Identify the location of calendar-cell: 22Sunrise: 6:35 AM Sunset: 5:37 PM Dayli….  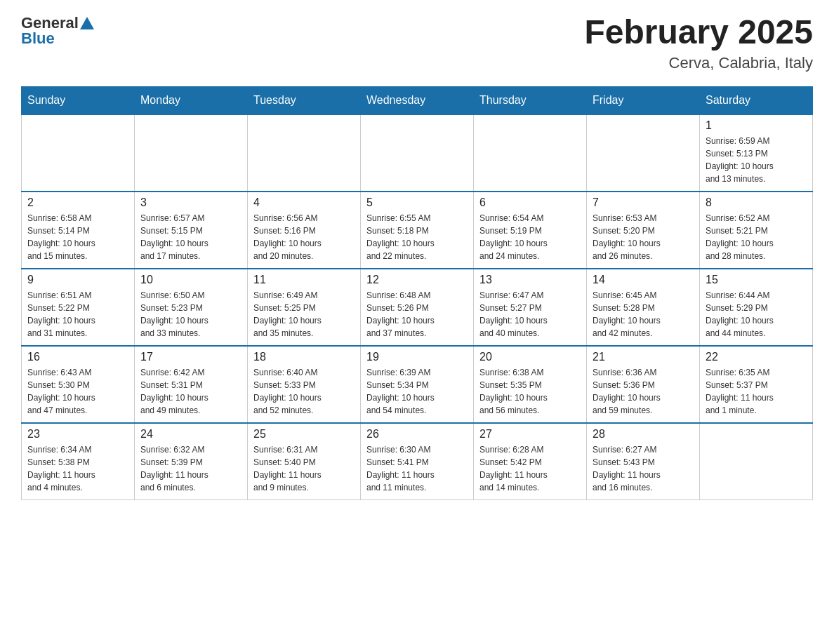
(757, 384).